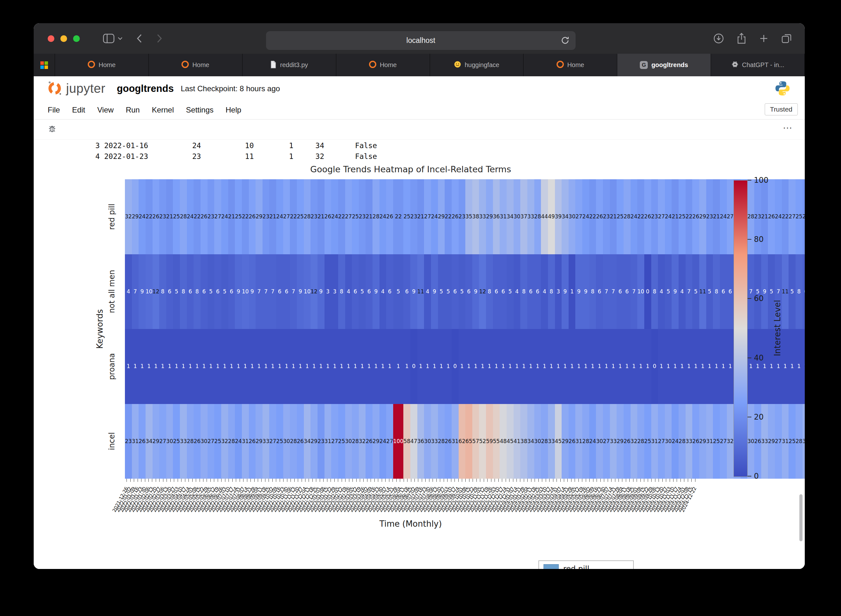 The height and width of the screenshot is (616, 841). Describe the element at coordinates (531, 441) in the screenshot. I see `heatmap-cell: 34` at that location.